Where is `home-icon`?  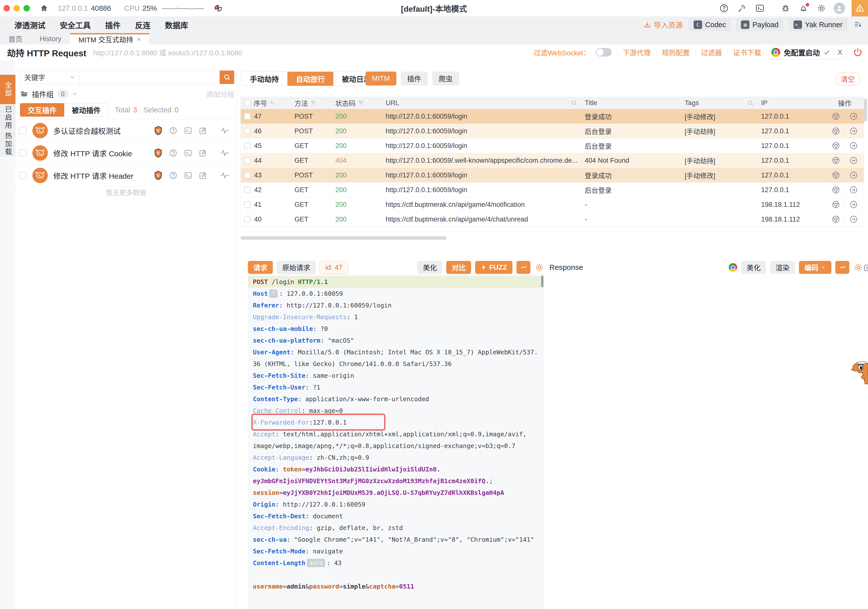 home-icon is located at coordinates (44, 8).